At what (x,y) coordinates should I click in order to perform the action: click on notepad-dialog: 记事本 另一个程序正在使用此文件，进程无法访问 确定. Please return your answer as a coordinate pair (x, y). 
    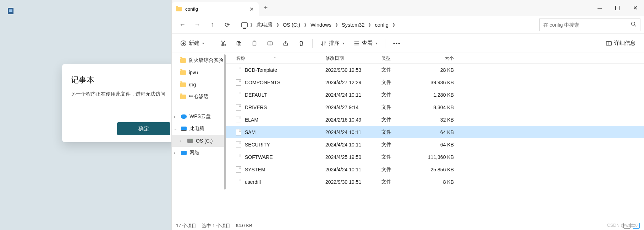
    Looking at the image, I should click on (121, 103).